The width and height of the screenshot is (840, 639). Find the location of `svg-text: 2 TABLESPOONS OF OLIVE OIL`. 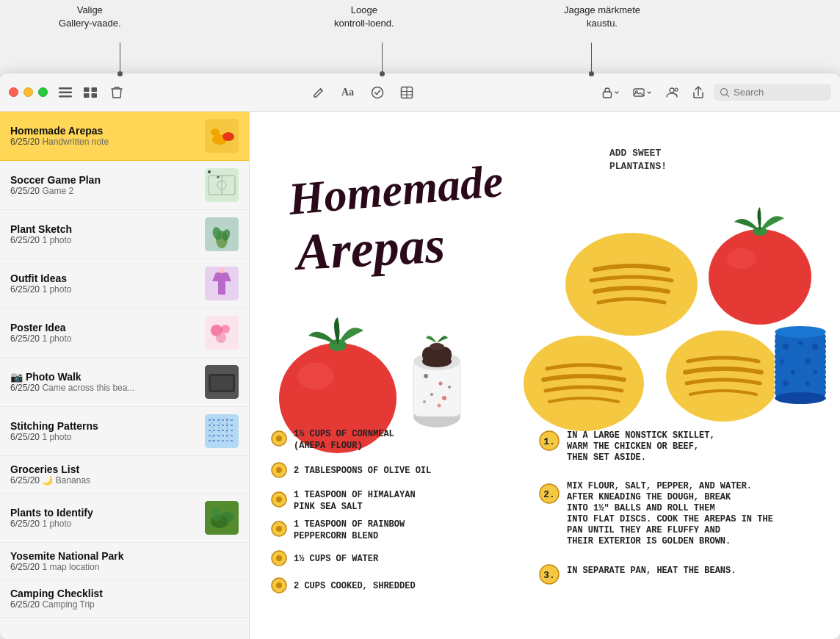

svg-text: 2 TABLESPOONS OF OLIVE OIL is located at coordinates (363, 471).